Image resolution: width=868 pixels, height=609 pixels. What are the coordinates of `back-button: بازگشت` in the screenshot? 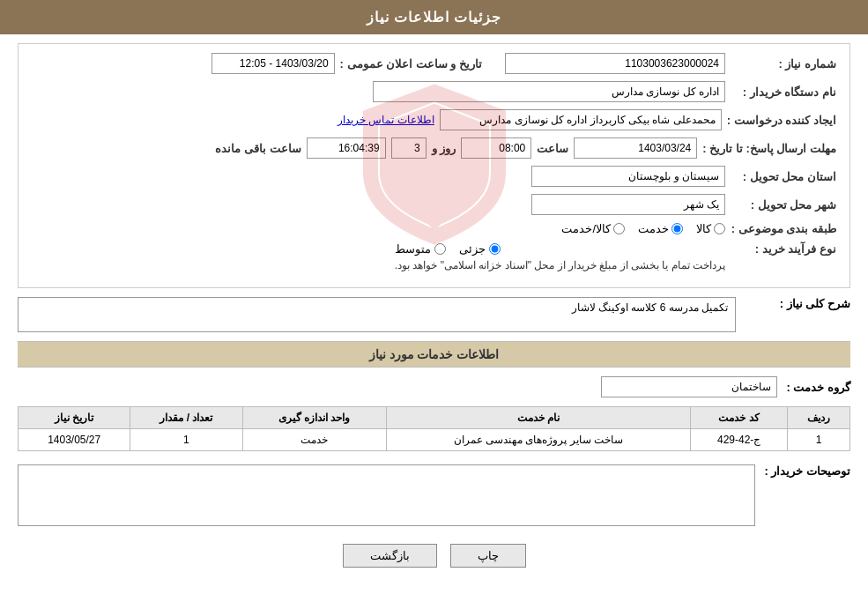 It's located at (389, 555).